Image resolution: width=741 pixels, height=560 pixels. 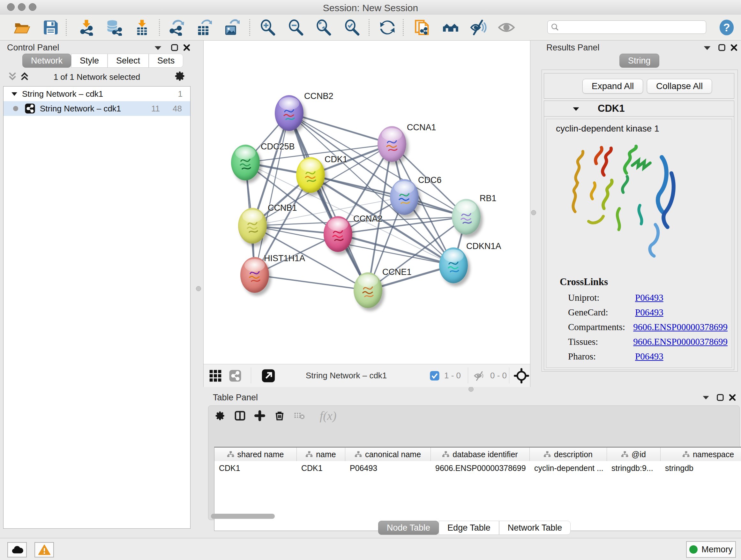 I want to click on selected-checkbox-icon, so click(x=435, y=376).